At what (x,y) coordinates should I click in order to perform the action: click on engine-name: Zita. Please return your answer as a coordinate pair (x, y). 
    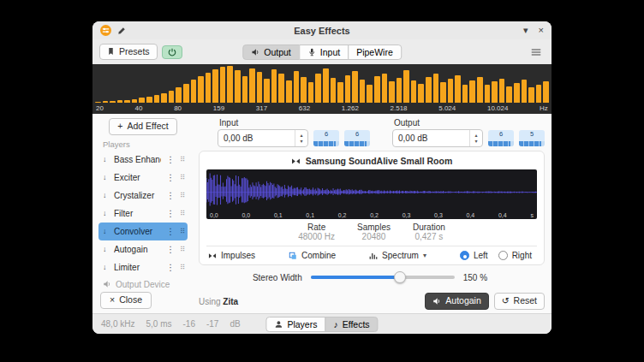
    Looking at the image, I should click on (230, 301).